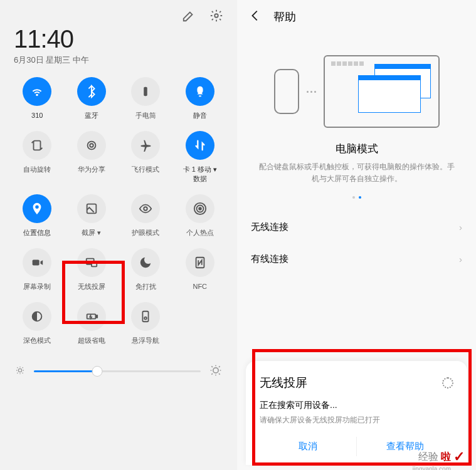 Image resolution: width=476 pixels, height=470 pixels. What do you see at coordinates (381, 91) in the screenshot?
I see `monitor-illustration-icon` at bounding box center [381, 91].